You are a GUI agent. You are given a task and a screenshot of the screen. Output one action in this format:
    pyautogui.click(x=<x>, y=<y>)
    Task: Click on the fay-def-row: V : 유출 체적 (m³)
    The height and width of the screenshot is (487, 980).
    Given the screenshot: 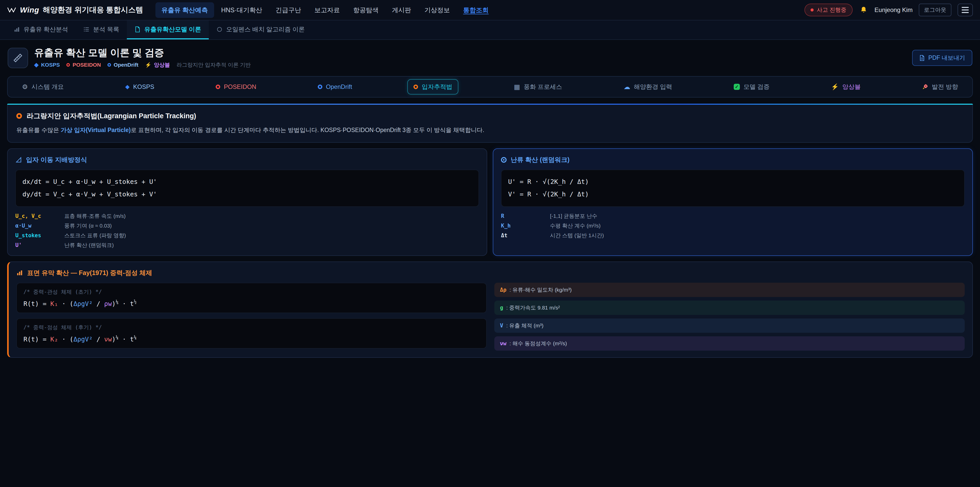 What is the action you would take?
    pyautogui.click(x=730, y=326)
    